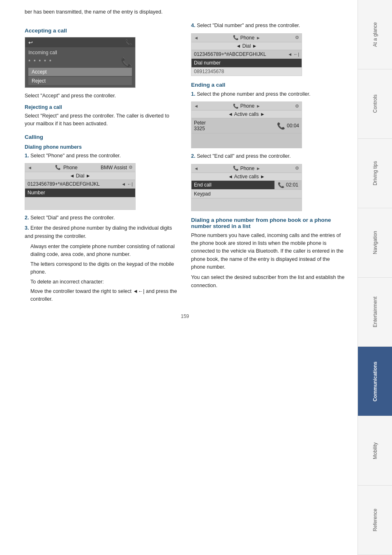  I want to click on top-paragraph: ber has been transmitted, the name of th…, so click(185, 12).